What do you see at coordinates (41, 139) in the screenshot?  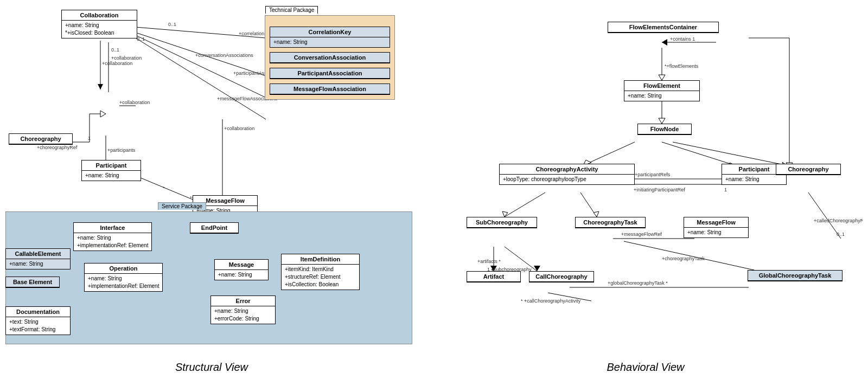 I see `choreography-box: Choreography` at bounding box center [41, 139].